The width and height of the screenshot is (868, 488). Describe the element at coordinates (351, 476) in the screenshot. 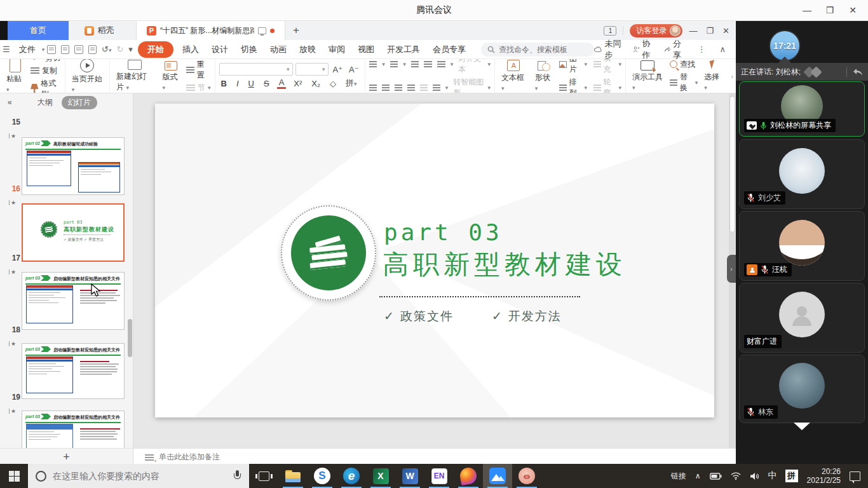

I see `edge-button: e` at that location.